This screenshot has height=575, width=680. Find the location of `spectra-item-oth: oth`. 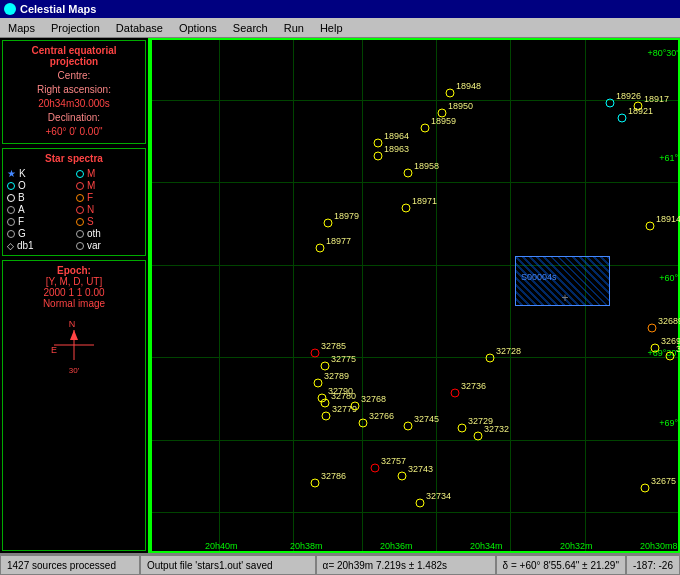

spectra-item-oth: oth is located at coordinates (108, 234).